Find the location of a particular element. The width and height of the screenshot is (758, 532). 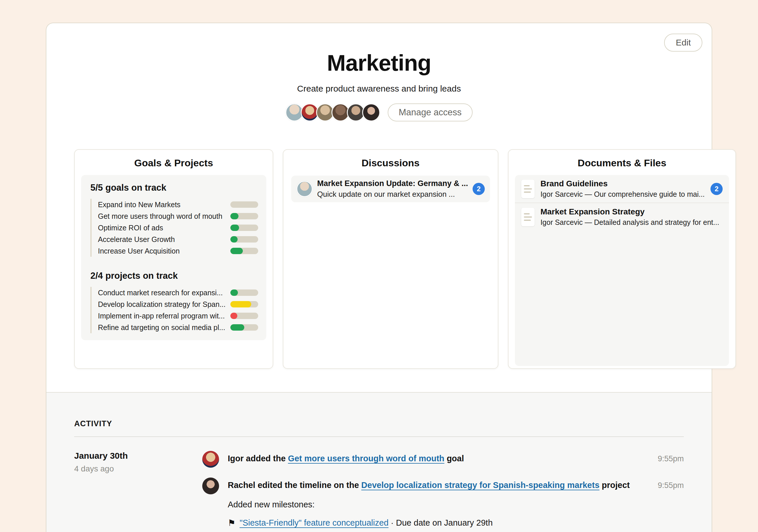

document-row: Brand Guidelines Igor Sarcevic — Our com… is located at coordinates (622, 189).